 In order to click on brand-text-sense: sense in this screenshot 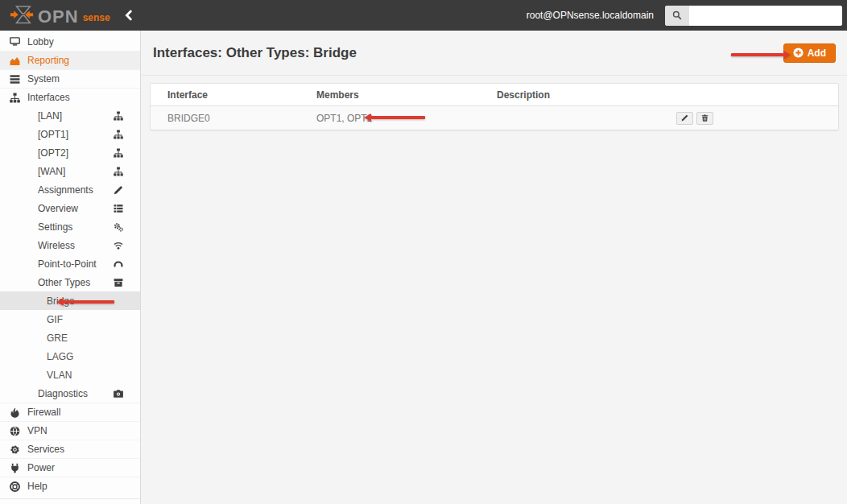, I will do `click(97, 18)`.